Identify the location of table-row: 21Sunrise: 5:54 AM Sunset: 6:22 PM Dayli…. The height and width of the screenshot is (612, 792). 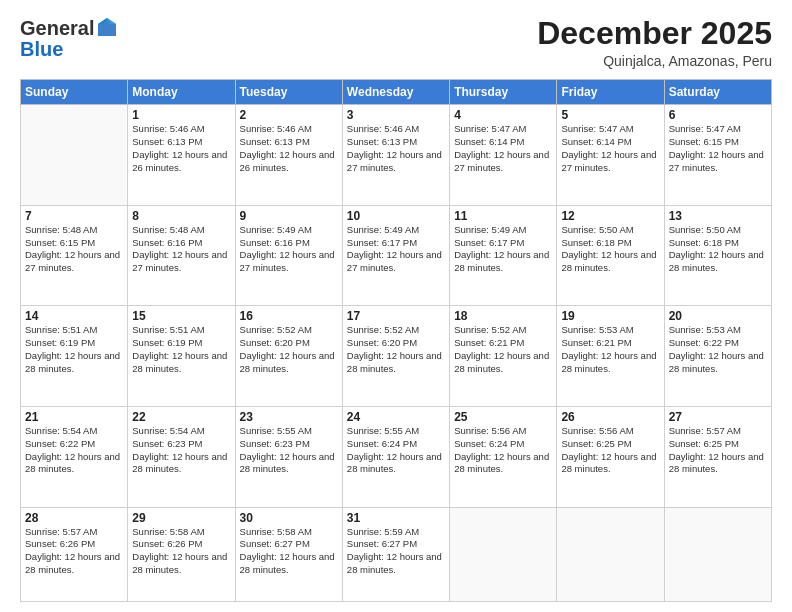
(74, 456).